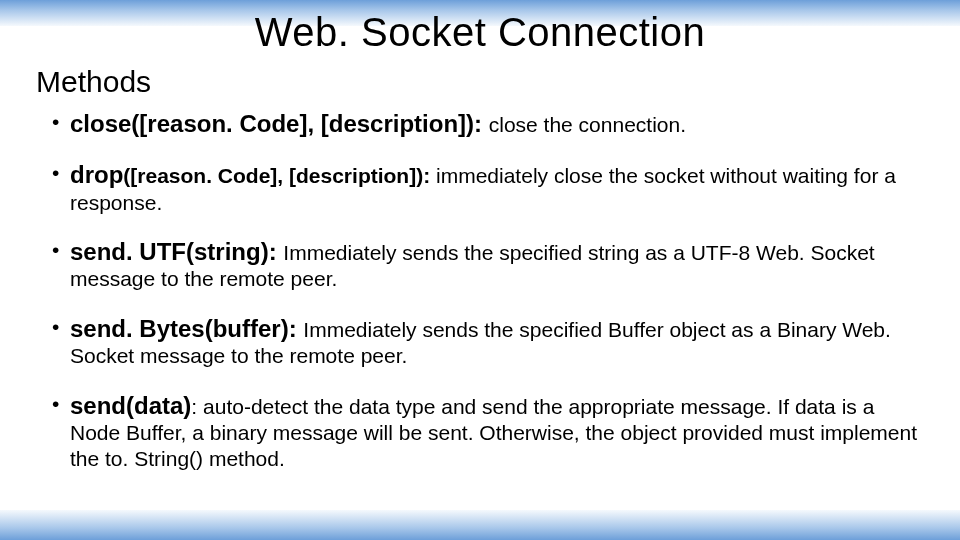  I want to click on method-signature: close([reason. Code], [description]):, so click(280, 124).